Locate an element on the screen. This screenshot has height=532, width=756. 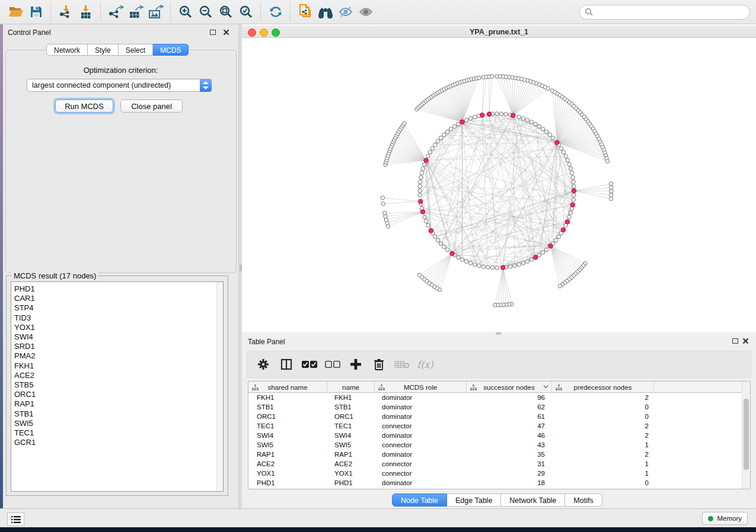
save-session-icon is located at coordinates (36, 12).